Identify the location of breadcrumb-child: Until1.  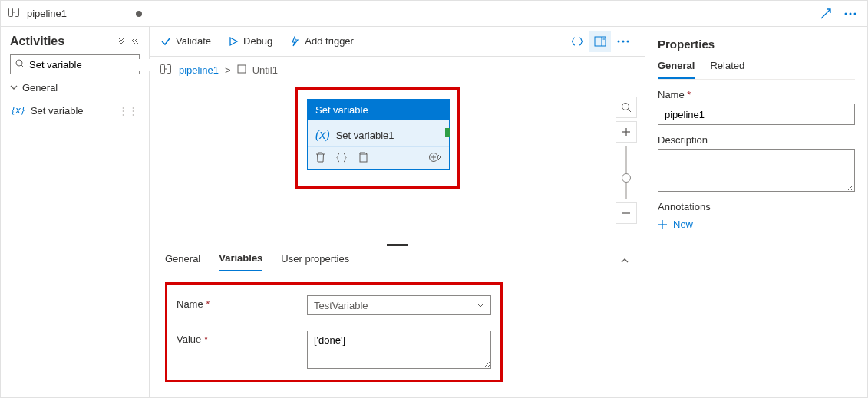
(266, 71).